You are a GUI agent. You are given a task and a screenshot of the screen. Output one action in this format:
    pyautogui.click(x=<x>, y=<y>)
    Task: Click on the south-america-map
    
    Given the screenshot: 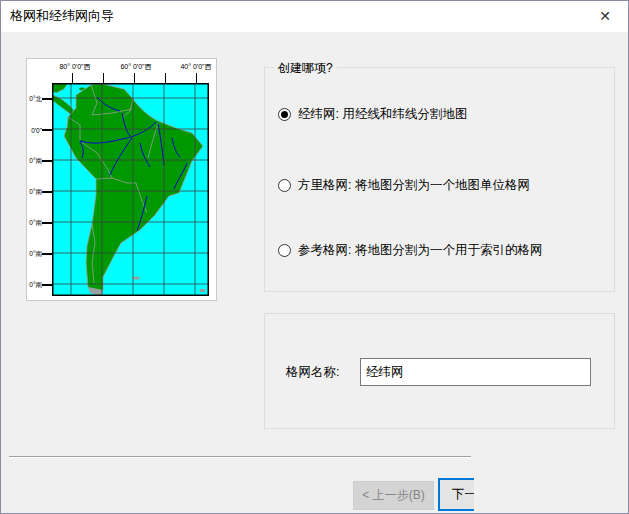 What is the action you would take?
    pyautogui.click(x=130, y=190)
    